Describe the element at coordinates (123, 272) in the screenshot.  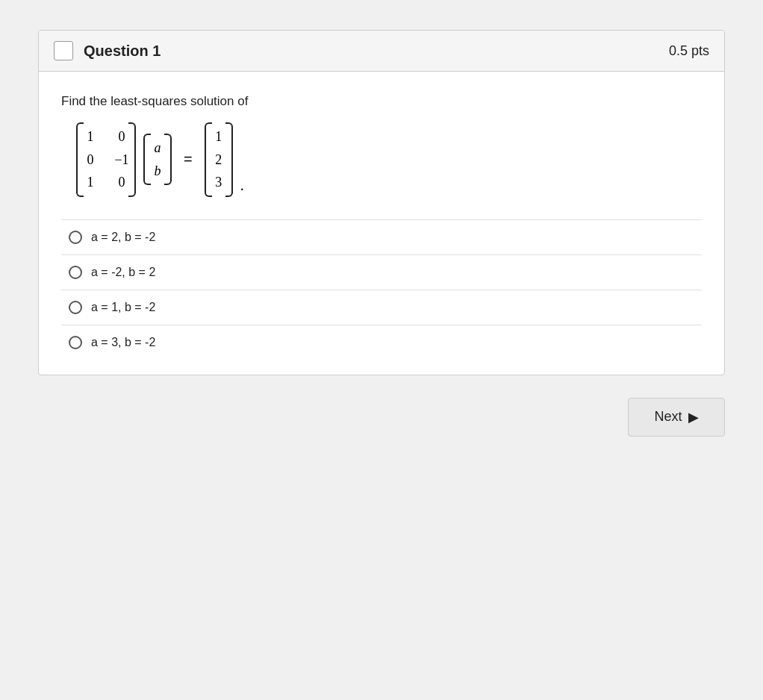
I see `option-2-label: a = -2, b = 2` at that location.